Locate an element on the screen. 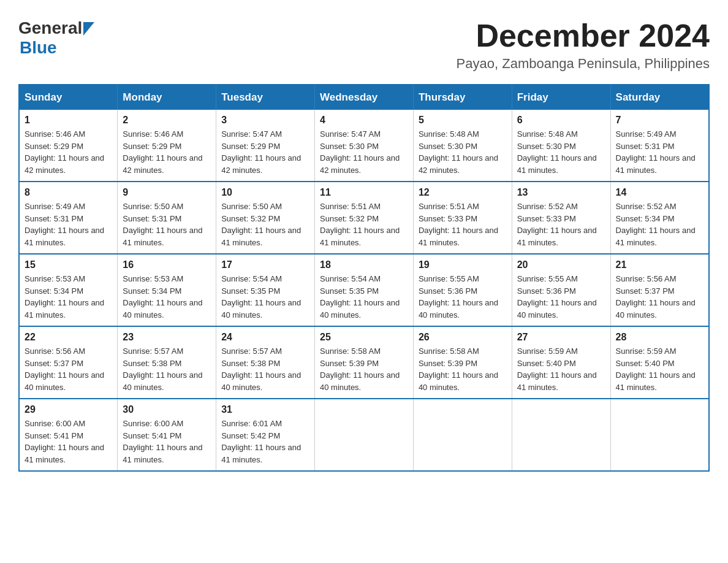 The image size is (728, 563). title-block: December 2024 Payao, Zamboanga Peninsula… is located at coordinates (583, 45).